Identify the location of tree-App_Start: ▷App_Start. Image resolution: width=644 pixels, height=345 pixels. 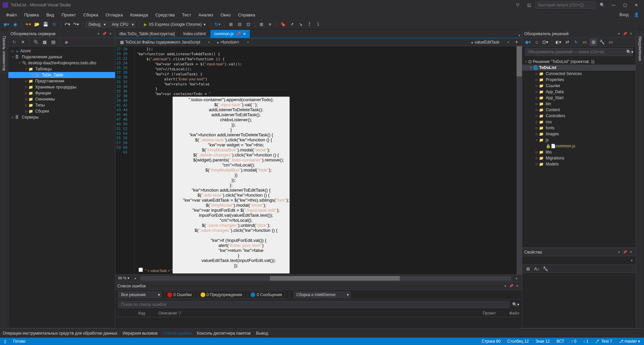
(579, 98).